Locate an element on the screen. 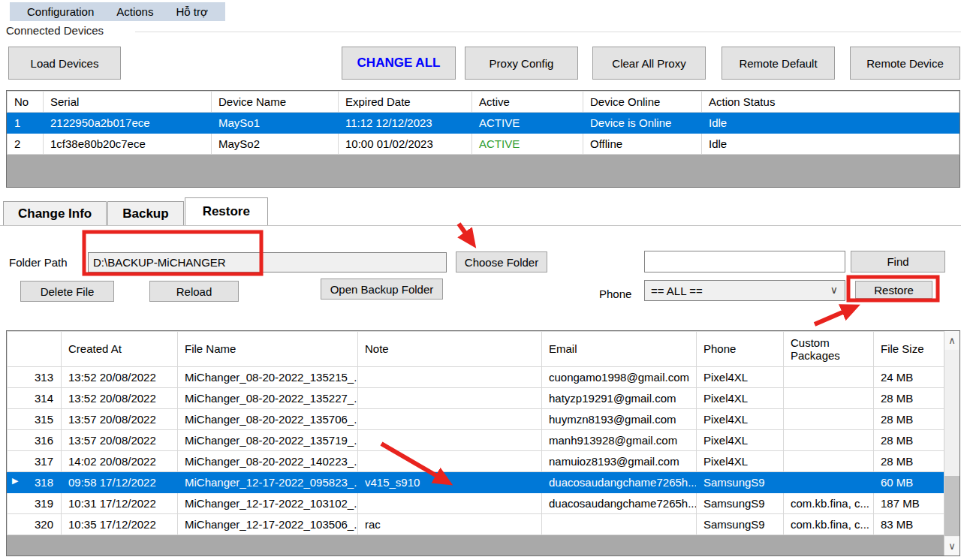 The width and height of the screenshot is (961, 560). chevron-down-icon: ∨ is located at coordinates (834, 290).